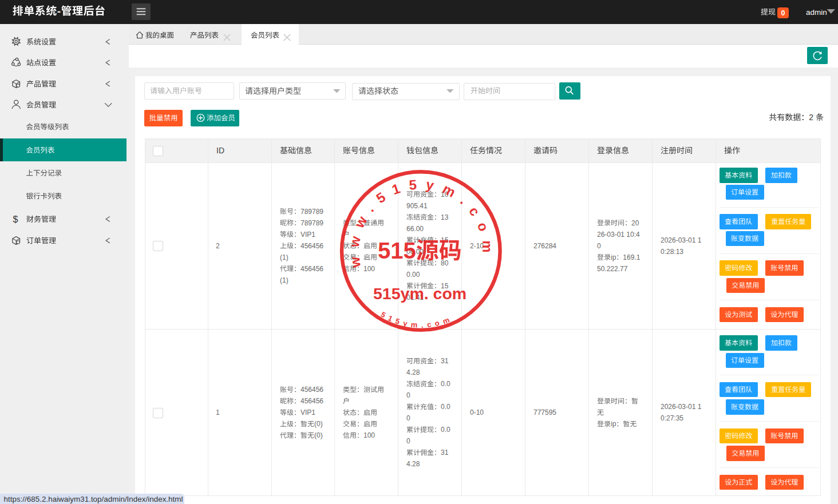 The height and width of the screenshot is (504, 838). I want to click on svg-text: 515ym. com, so click(420, 293).